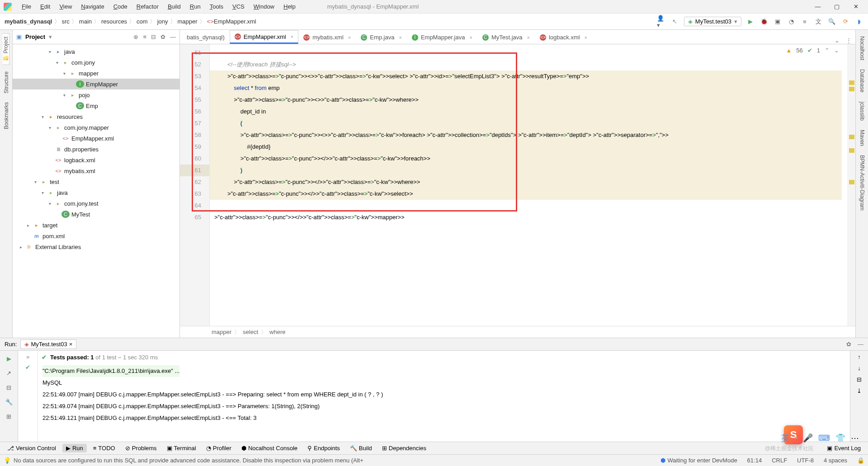 The width and height of the screenshot is (868, 466). Describe the element at coordinates (6, 82) in the screenshot. I see `sidetab-structure: Structure` at that location.